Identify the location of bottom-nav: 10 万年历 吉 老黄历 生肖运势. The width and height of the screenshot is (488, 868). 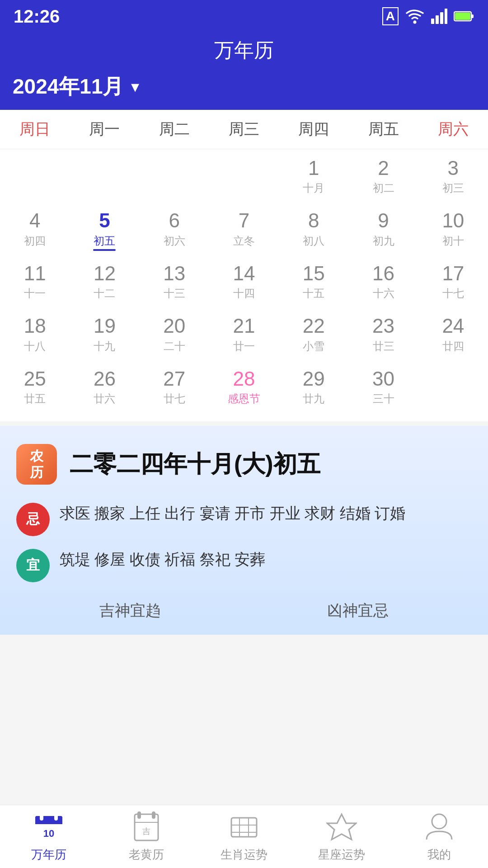
(244, 836).